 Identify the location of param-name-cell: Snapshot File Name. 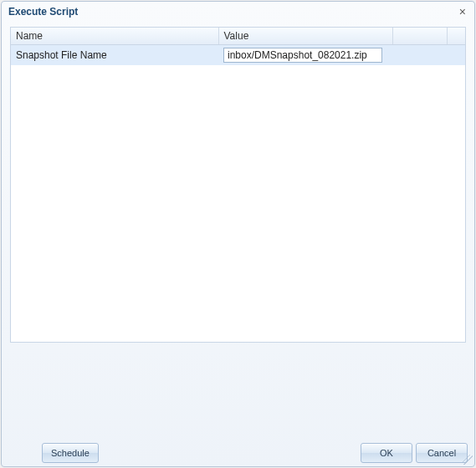
(115, 55).